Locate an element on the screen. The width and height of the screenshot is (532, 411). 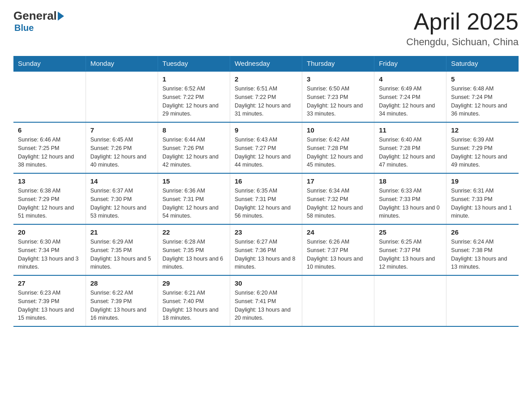
day-info: Sunrise: 6:45 AMSunset: 7:26 PMDaylight:… is located at coordinates (122, 152).